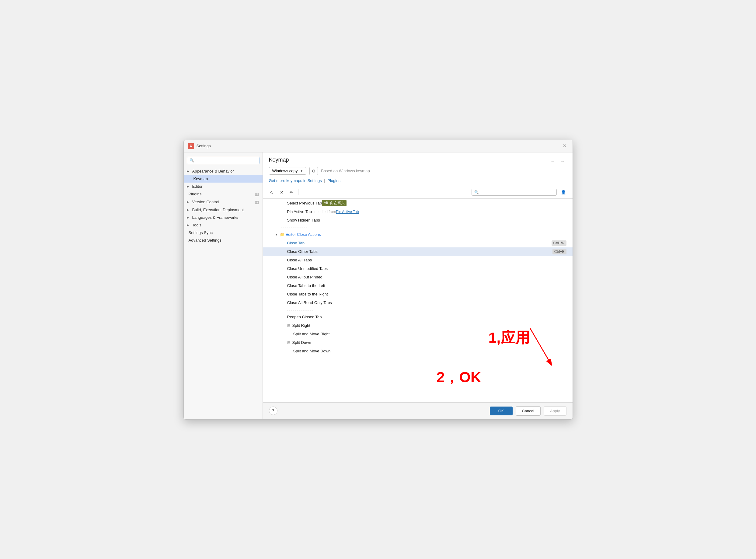 The image size is (756, 559). I want to click on tree-row: Close Unmodified Tabs, so click(418, 269).